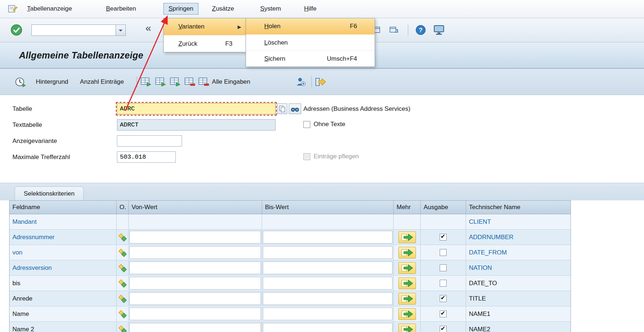 The image size is (644, 332). Describe the element at coordinates (52, 82) in the screenshot. I see `hintergrund-button: Hintergrund` at that location.